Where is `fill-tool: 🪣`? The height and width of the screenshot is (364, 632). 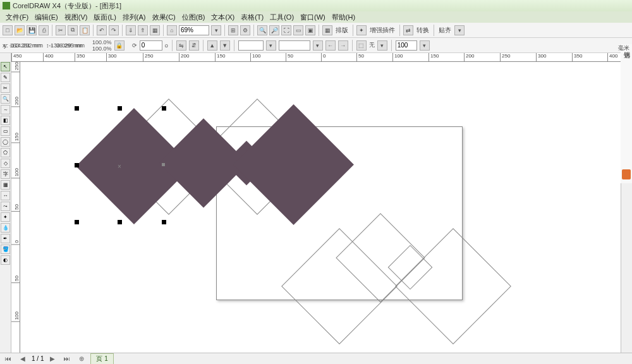
fill-tool: 🪣 is located at coordinates (5, 249).